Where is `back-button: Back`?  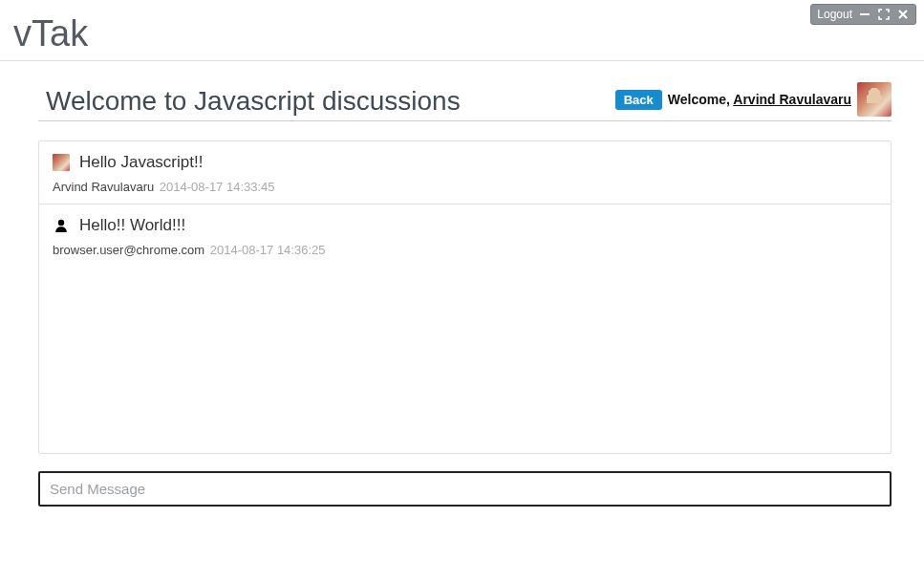
back-button: Back is located at coordinates (638, 99).